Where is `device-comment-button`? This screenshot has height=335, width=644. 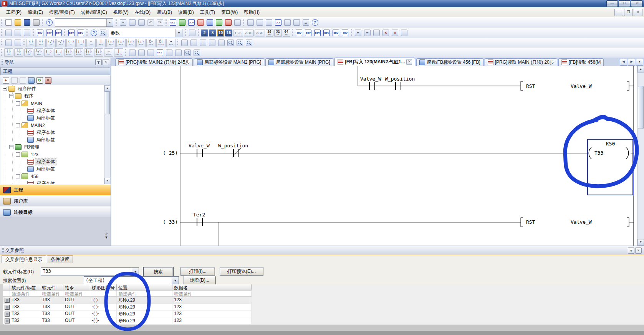
device-comment-button is located at coordinates (173, 23).